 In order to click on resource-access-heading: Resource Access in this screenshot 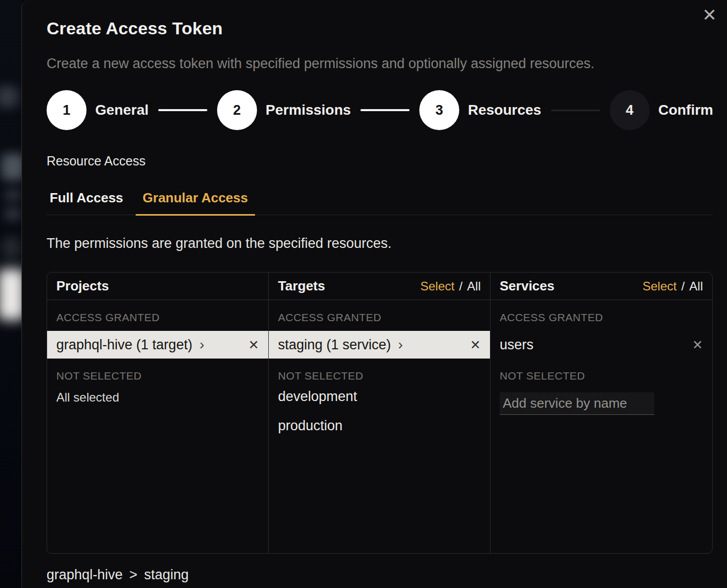, I will do `click(380, 161)`.